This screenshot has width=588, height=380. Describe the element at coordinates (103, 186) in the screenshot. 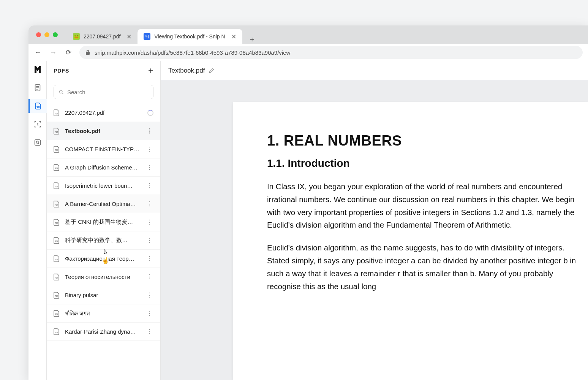

I see `file-row-4: PDF Isoperimetric lower boun… ⋮` at that location.